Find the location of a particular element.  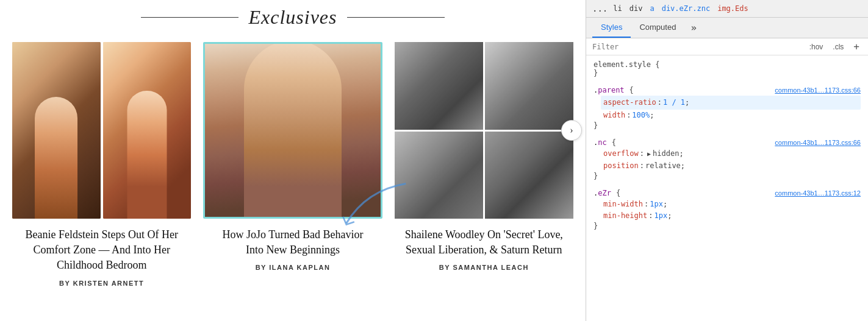

rule-nc-header: .​nc { common-43b1…1173.css:66 is located at coordinates (727, 143).